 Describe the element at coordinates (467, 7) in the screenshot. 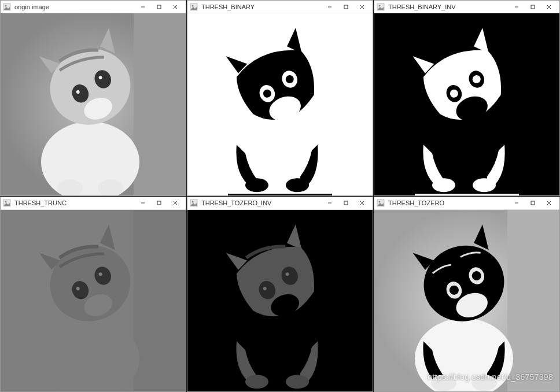

I see `titlebar: THRESH_BINARY_INV` at that location.